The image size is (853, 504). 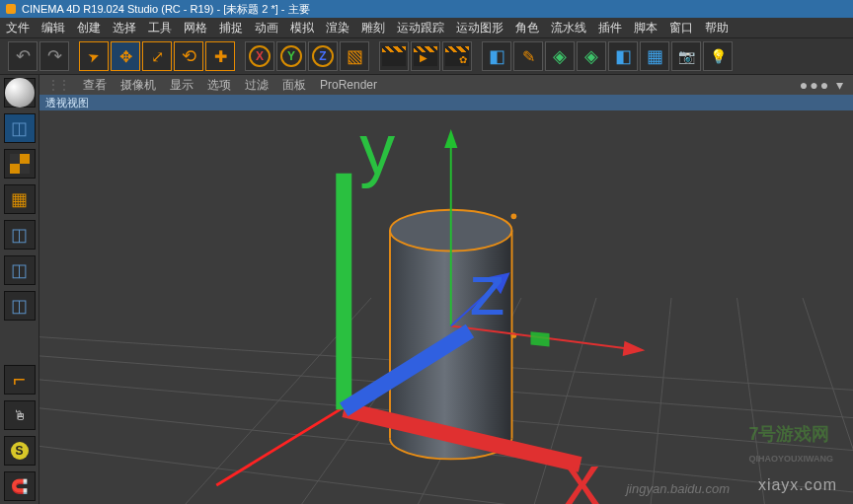 What do you see at coordinates (717, 28) in the screenshot?
I see `menu-help: 帮助` at bounding box center [717, 28].